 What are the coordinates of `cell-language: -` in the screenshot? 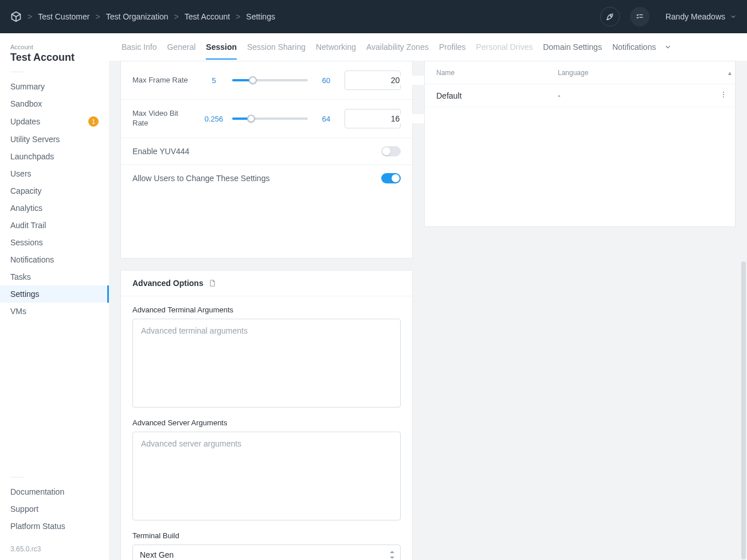 It's located at (632, 96).